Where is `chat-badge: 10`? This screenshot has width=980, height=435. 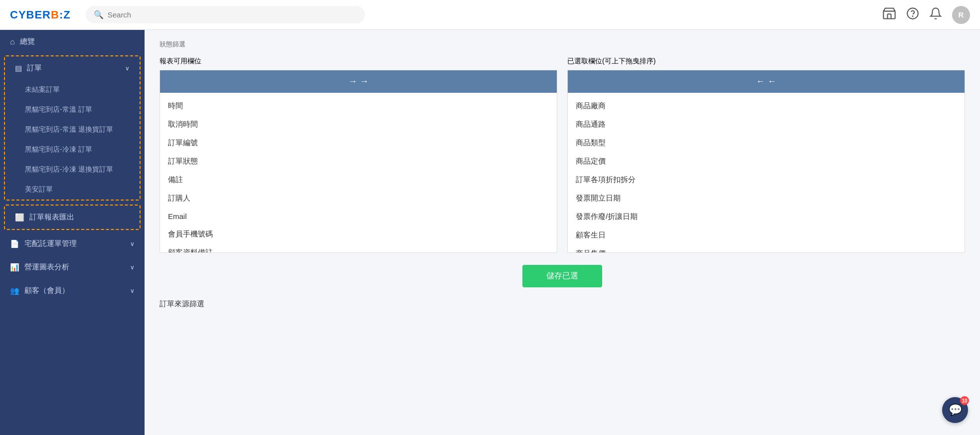
chat-badge: 10 is located at coordinates (965, 401).